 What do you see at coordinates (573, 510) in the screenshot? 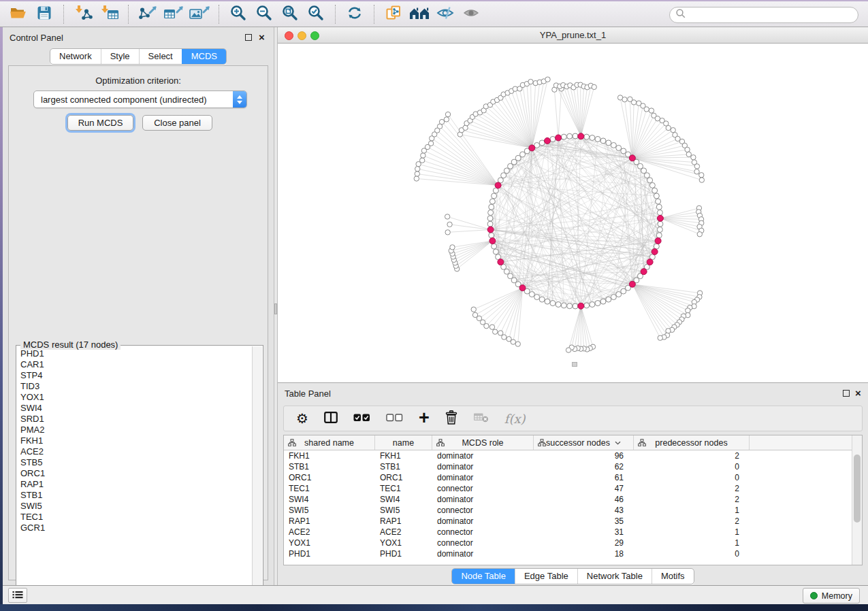
I see `table-row: SWI5SWI5connector431` at bounding box center [573, 510].